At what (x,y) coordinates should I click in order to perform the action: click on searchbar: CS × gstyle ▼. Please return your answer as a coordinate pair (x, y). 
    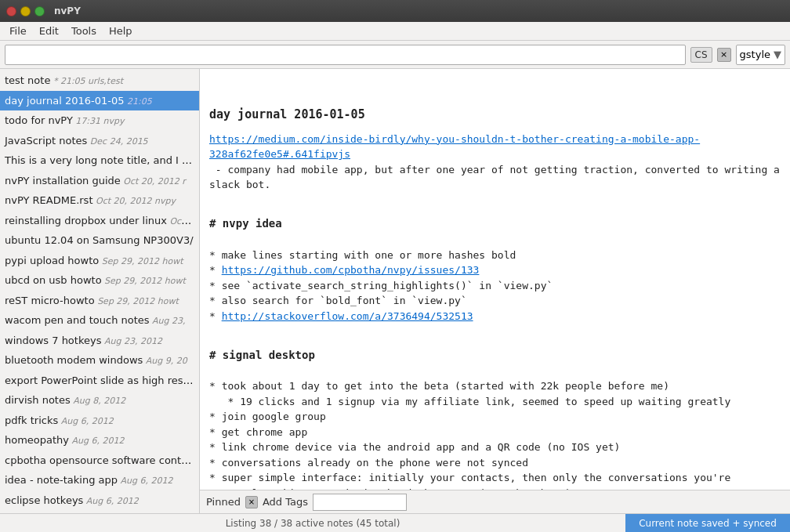
    Looking at the image, I should click on (395, 55).